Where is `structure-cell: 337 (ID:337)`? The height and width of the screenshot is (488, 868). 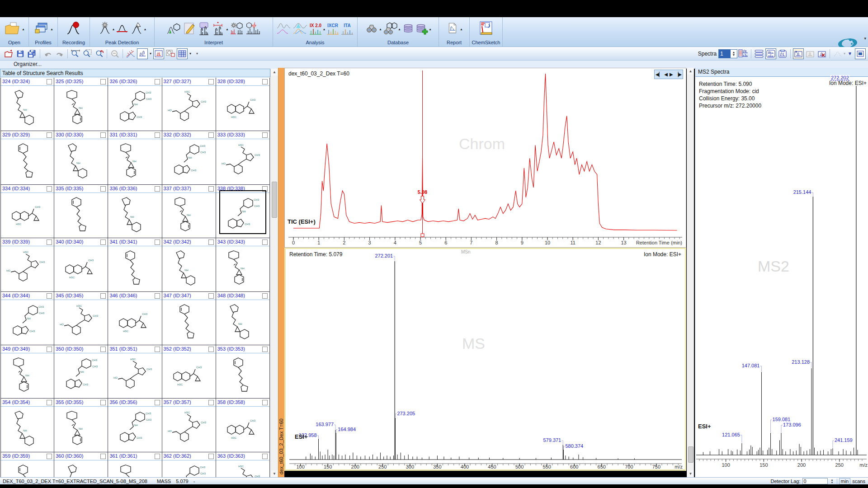
structure-cell: 337 (ID:337) is located at coordinates (189, 211).